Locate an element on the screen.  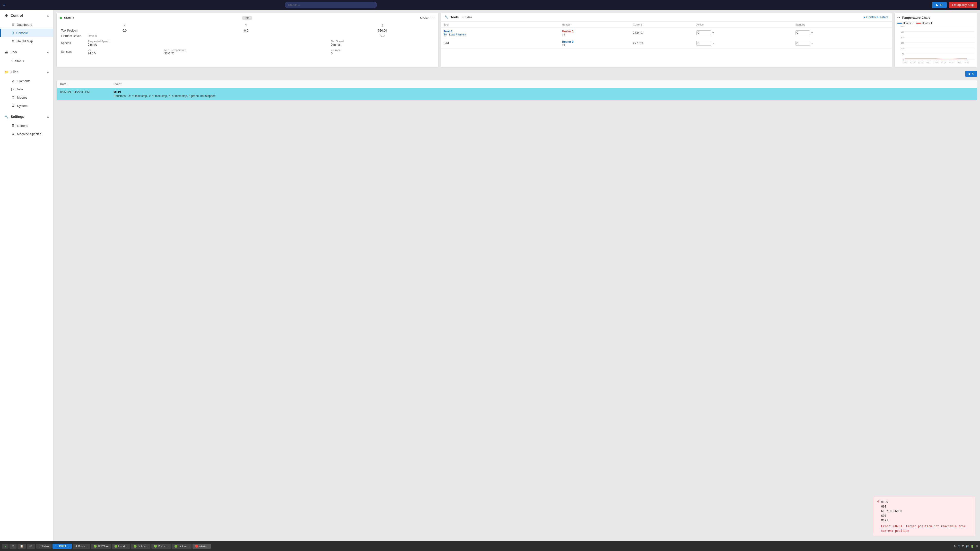
status-header: Status Idle Mode: FFF is located at coordinates (247, 18).